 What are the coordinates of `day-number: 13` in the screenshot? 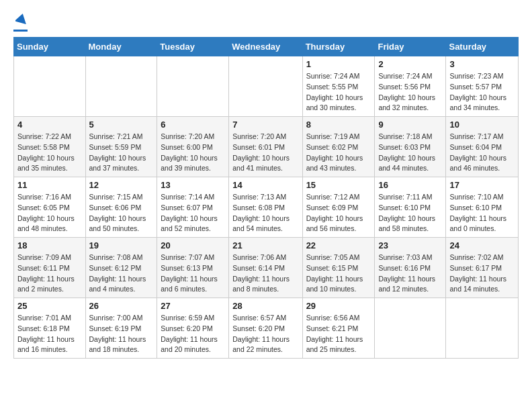 It's located at (193, 185).